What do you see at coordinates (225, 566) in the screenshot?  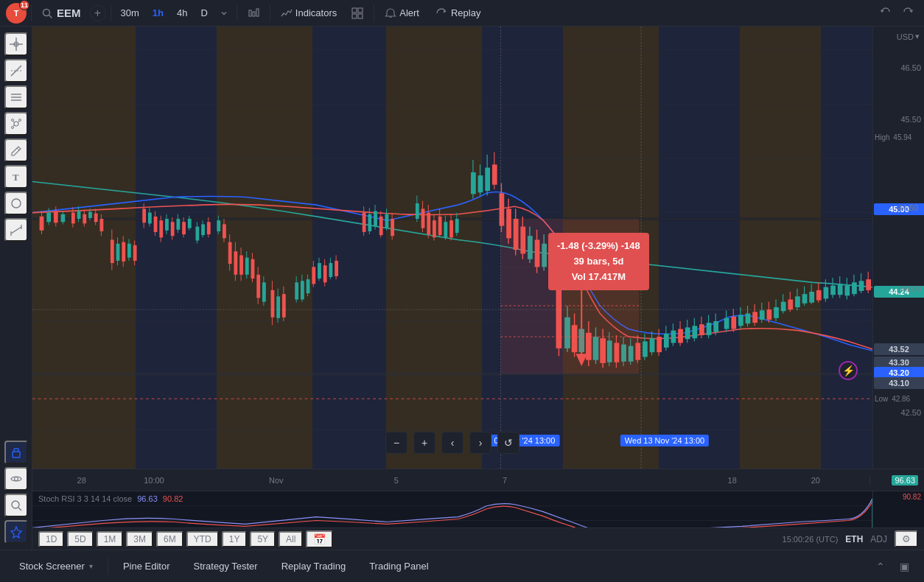 I see `strategy-tester-tab: Strategy Tester` at bounding box center [225, 566].